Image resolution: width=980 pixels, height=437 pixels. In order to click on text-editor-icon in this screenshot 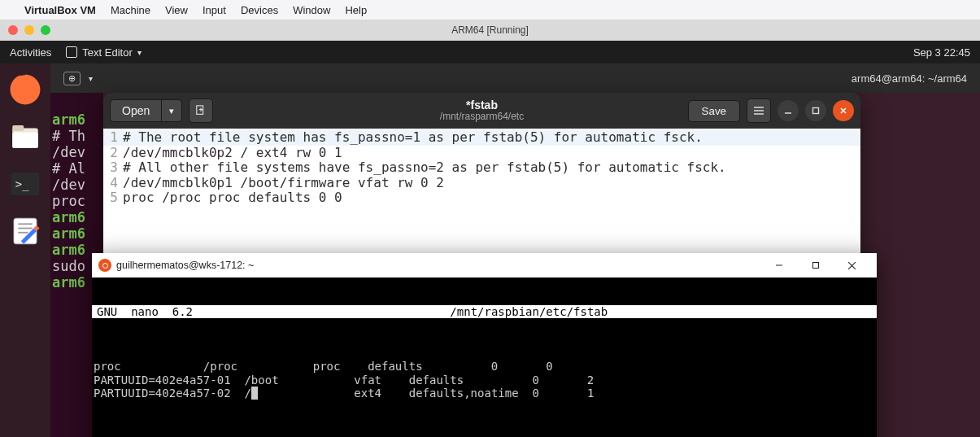, I will do `click(72, 52)`.